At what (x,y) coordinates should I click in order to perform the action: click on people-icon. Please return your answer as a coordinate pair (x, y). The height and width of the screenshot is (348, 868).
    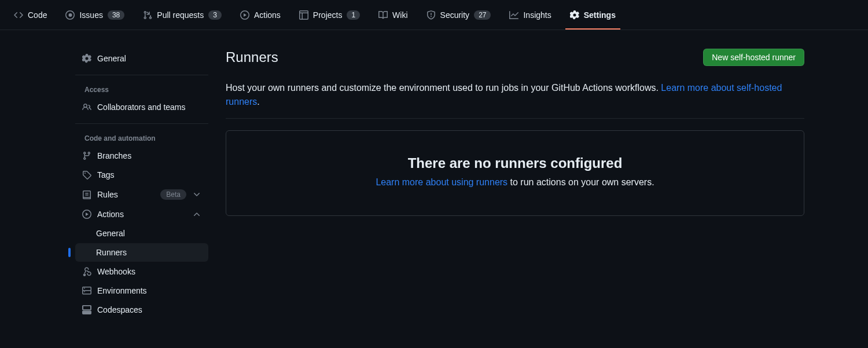
    Looking at the image, I should click on (87, 107).